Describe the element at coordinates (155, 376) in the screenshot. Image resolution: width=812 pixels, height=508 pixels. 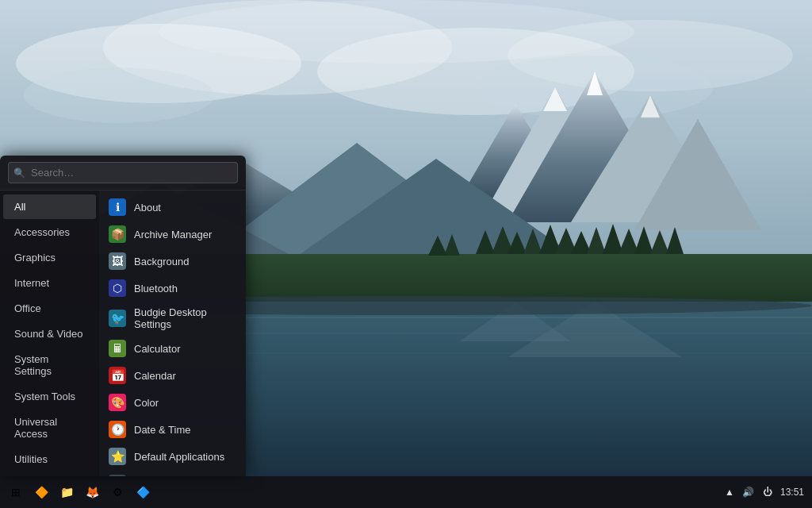
I see `app-label: Calendar` at that location.